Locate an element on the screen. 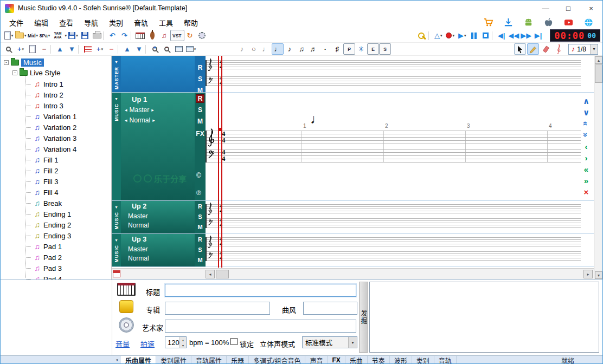  tree-item-fill-3: ♫ Fill 3 is located at coordinates (56, 181).